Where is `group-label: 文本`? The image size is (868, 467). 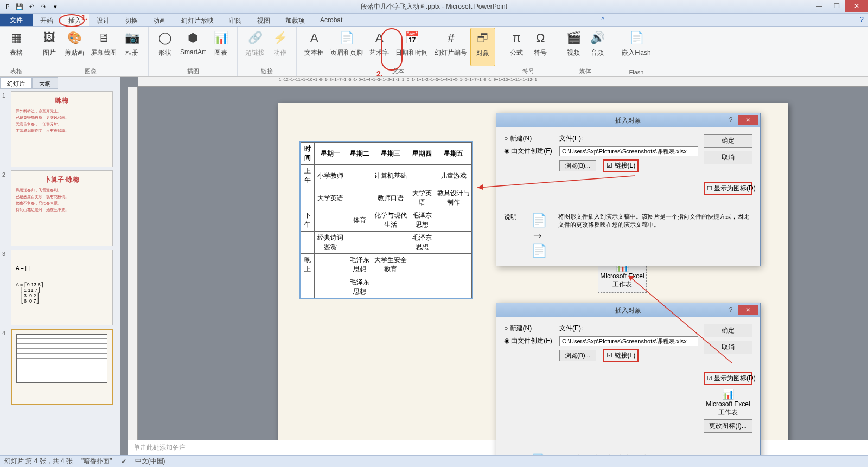
group-label: 文本 is located at coordinates (398, 72).